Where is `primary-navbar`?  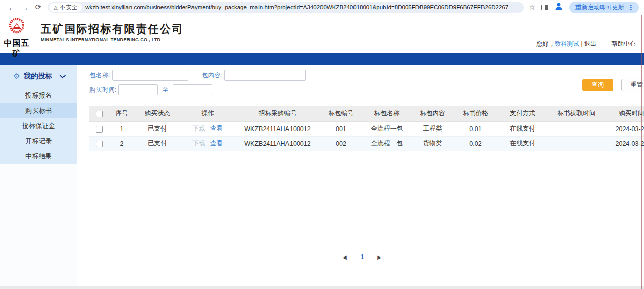
primary-navbar is located at coordinates (322, 59).